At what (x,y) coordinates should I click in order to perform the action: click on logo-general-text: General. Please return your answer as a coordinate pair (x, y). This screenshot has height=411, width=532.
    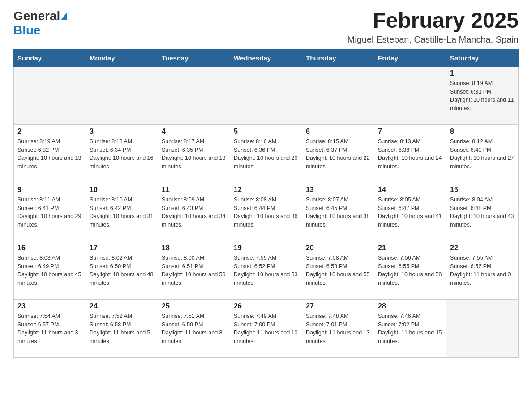
    Looking at the image, I should click on (37, 16).